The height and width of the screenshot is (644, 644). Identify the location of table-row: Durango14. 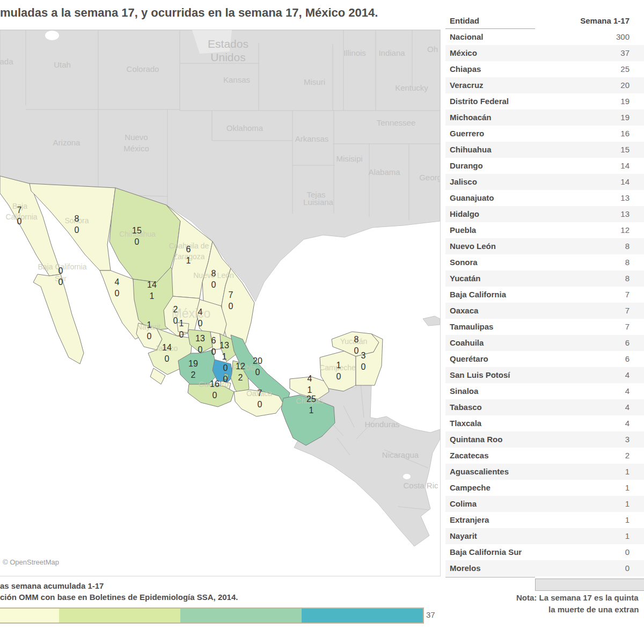
(545, 166).